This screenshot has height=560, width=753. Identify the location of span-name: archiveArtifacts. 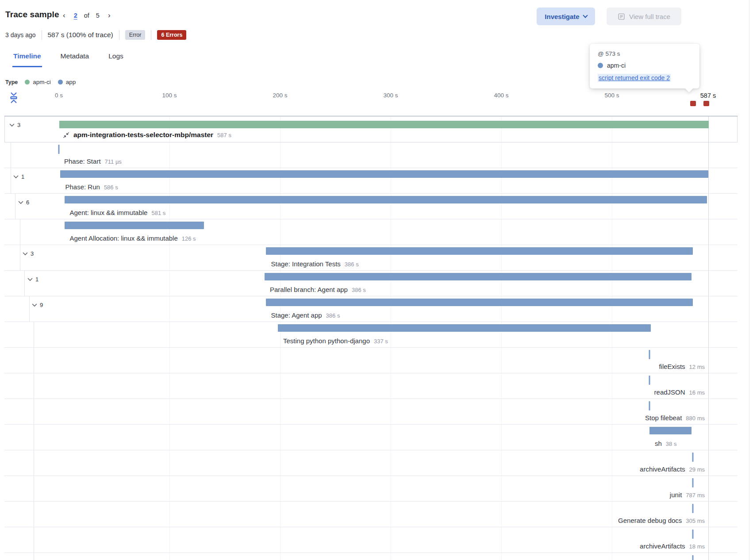
(663, 469).